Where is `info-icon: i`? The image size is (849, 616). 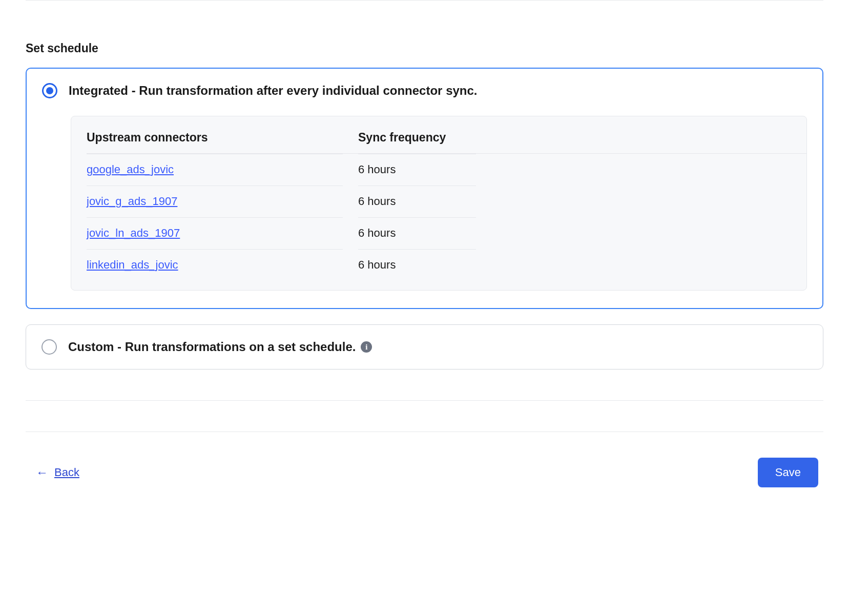
info-icon: i is located at coordinates (366, 347).